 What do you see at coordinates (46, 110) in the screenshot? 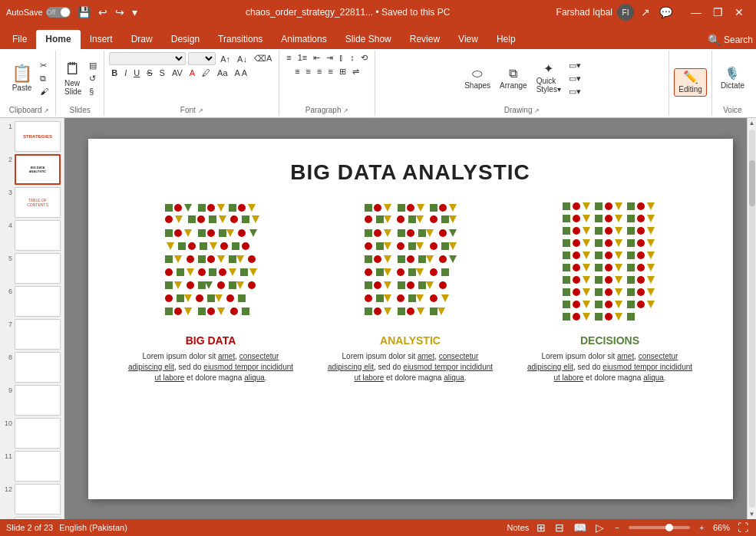
I see `clipboard-expand: ↗` at bounding box center [46, 110].